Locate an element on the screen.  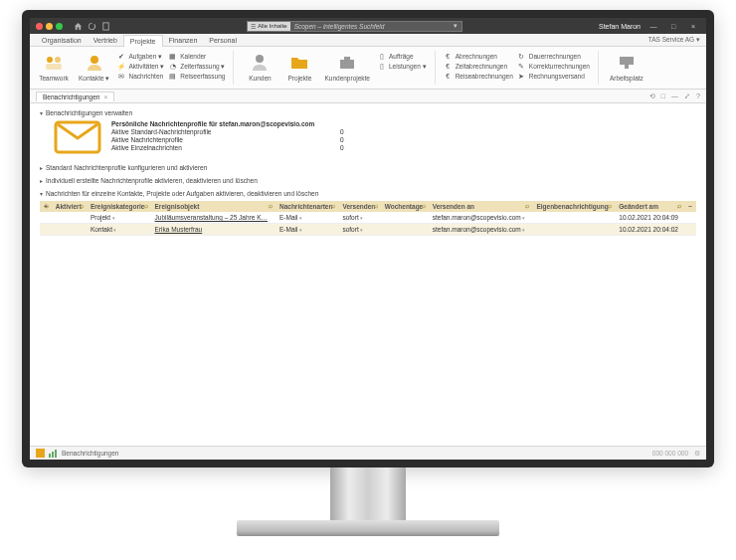
cell-kategorie: Projekt is located at coordinates (119, 218).